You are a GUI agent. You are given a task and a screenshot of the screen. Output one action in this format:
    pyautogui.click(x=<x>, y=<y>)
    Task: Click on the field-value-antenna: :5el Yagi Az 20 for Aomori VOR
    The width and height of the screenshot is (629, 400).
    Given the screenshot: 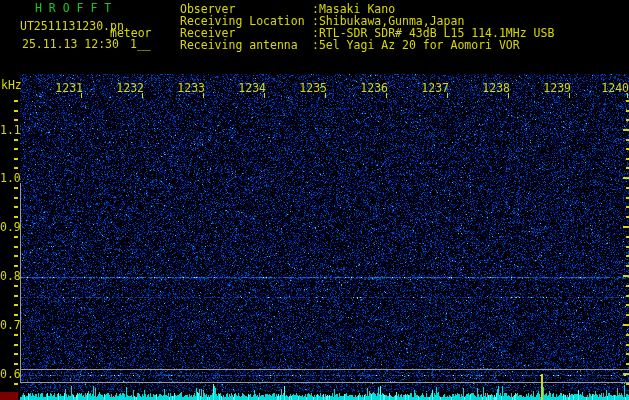 What is the action you would take?
    pyautogui.click(x=416, y=45)
    